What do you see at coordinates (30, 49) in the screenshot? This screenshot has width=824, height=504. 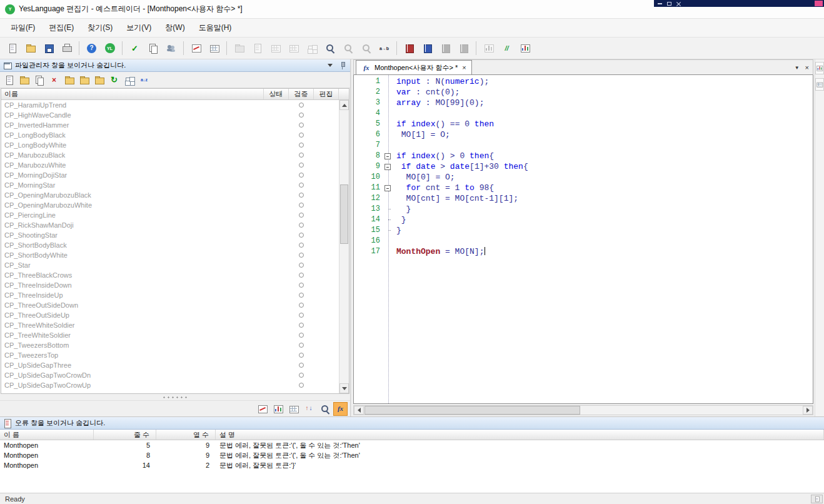 I see `open-file-button` at bounding box center [30, 49].